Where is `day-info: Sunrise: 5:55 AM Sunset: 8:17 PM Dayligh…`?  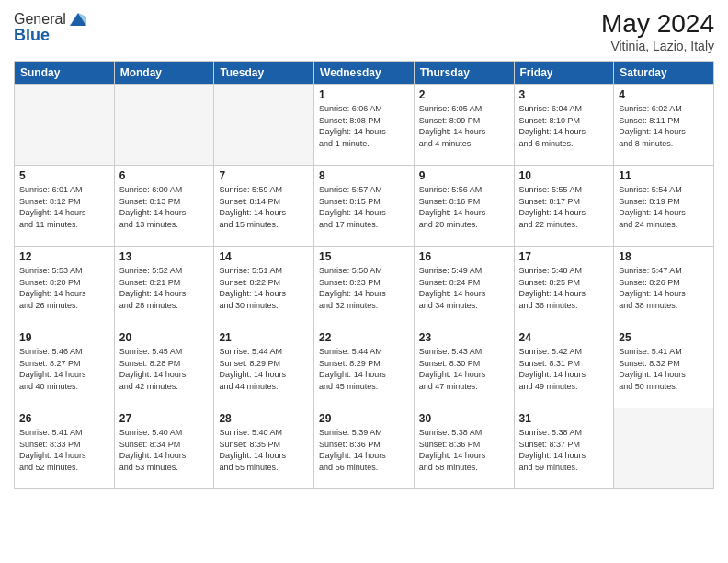
day-info: Sunrise: 5:55 AM Sunset: 8:17 PM Dayligh… is located at coordinates (564, 207).